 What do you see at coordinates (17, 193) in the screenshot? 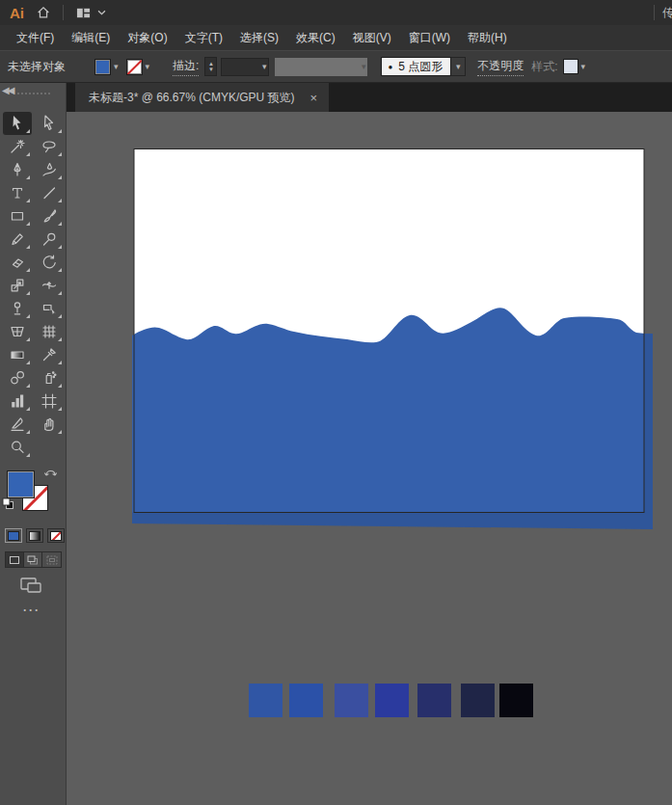
I see `type-tool` at bounding box center [17, 193].